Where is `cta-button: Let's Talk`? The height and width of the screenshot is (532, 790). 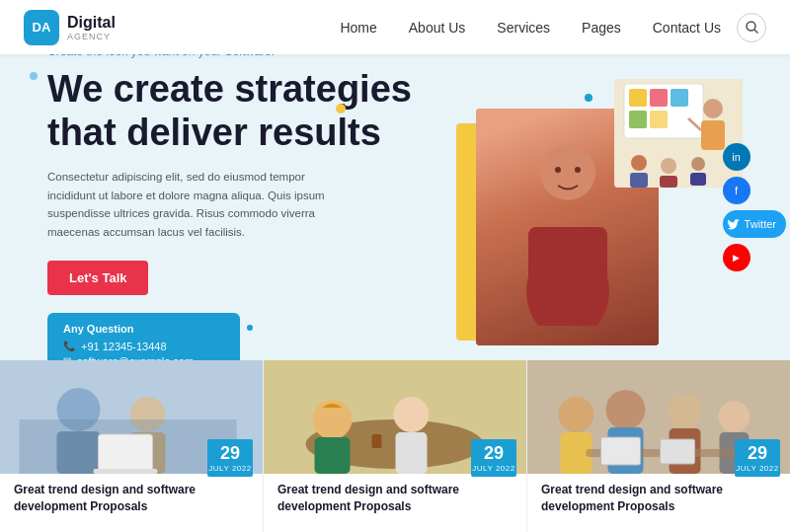 cta-button: Let's Talk is located at coordinates (98, 278).